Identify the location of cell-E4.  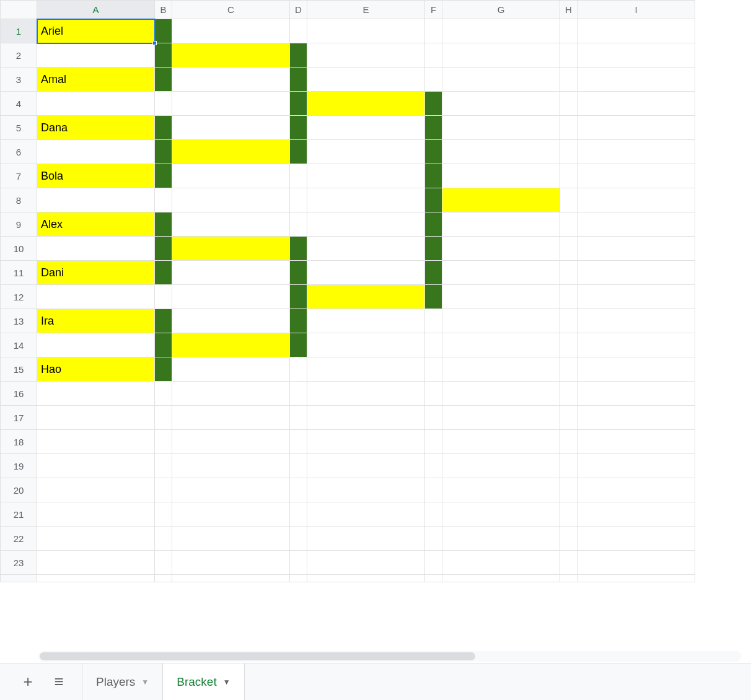
(366, 104).